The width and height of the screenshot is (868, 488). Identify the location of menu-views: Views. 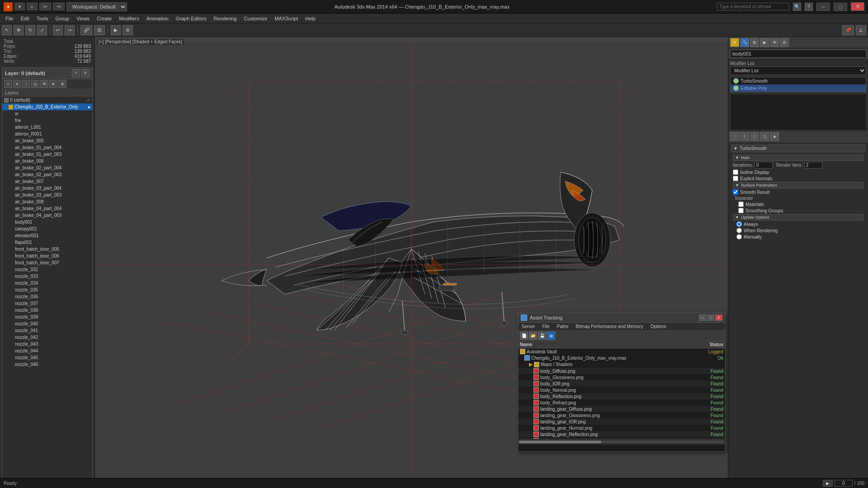
(83, 19).